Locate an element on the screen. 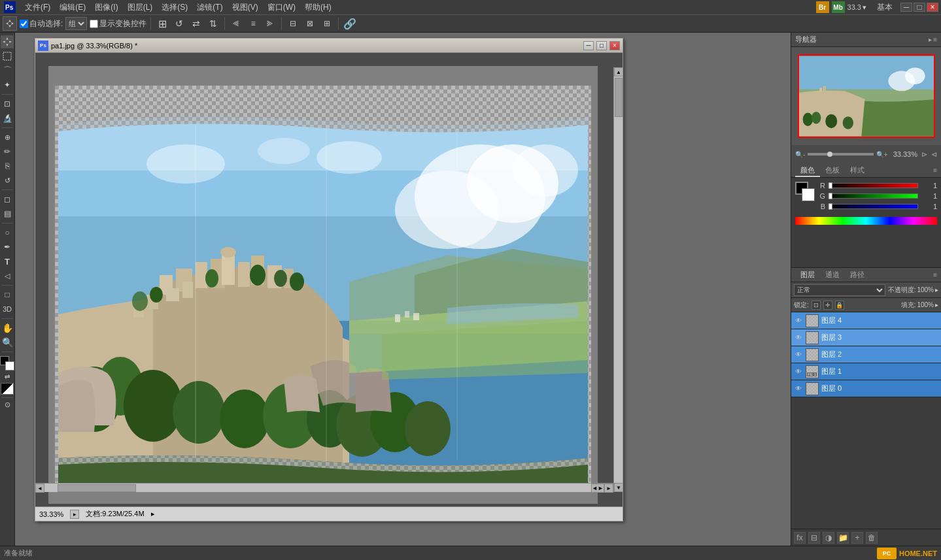 Image resolution: width=941 pixels, height=560 pixels. gradient-tool: ▤ is located at coordinates (7, 214).